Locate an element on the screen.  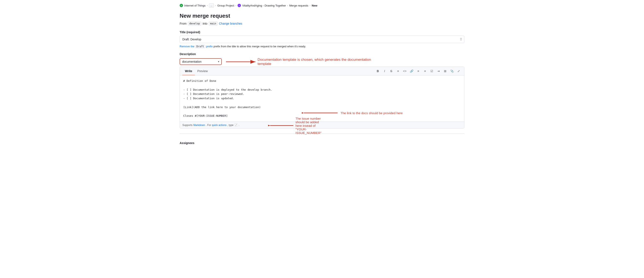
breadcrumb: ● Internet of Things › ... › Group Proje… is located at coordinates (322, 5).